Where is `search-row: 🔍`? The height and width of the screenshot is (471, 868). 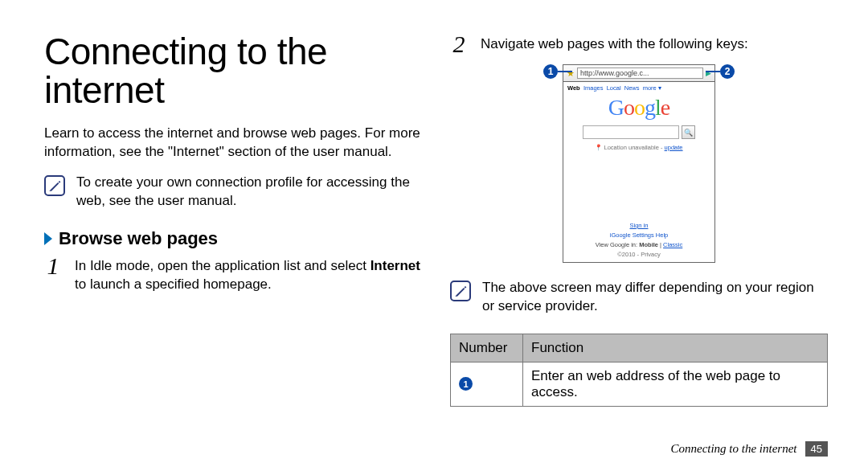 search-row: 🔍 is located at coordinates (639, 132).